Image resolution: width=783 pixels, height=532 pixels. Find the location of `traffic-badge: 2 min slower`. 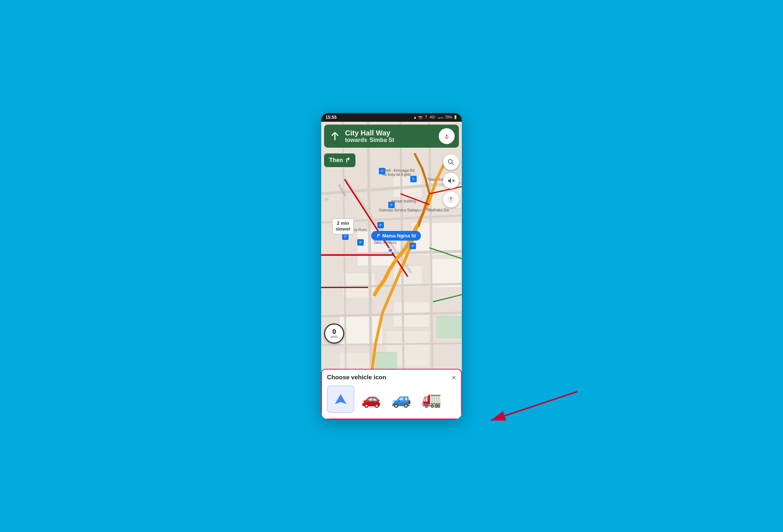

traffic-badge: 2 min slower is located at coordinates (343, 227).